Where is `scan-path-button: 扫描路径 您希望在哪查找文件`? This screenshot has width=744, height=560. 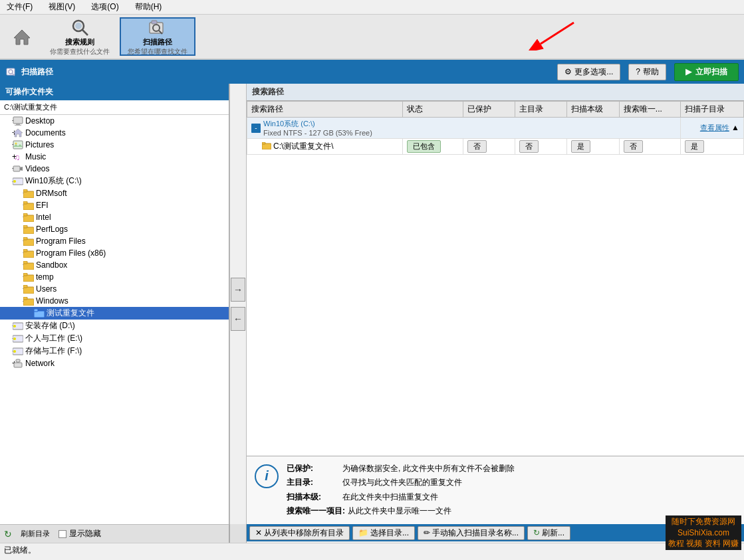 scan-path-button: 扫描路径 您希望在哪查找文件 is located at coordinates (158, 37).